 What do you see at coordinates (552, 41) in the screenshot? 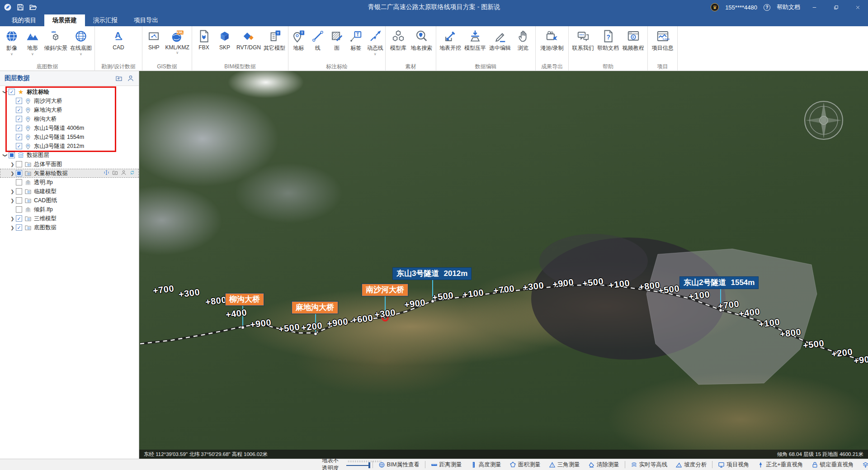
I see `ribbon-button-漫游/录制: 漫游/录制` at bounding box center [552, 41].